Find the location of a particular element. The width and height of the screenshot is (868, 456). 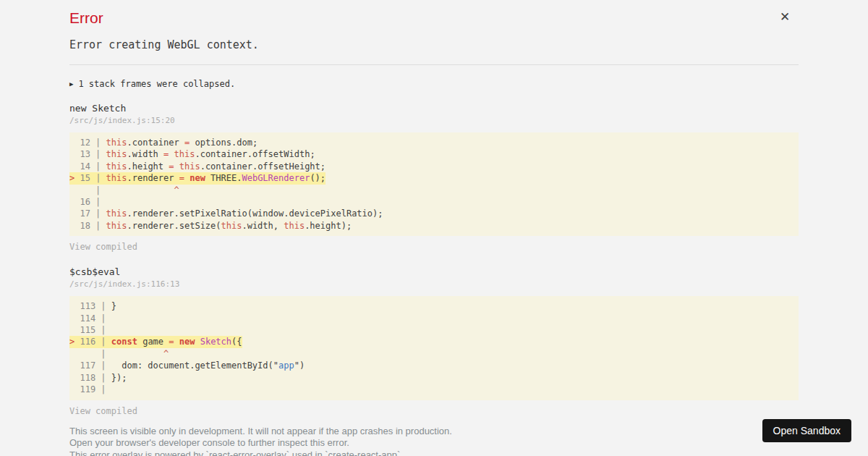

divider is located at coordinates (434, 65).